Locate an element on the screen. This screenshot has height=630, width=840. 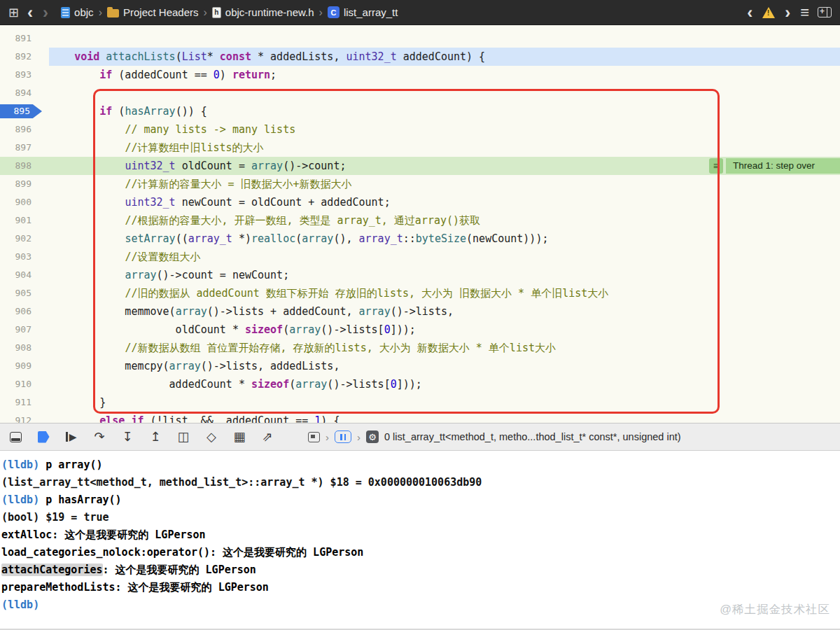
console-line: (bool) $19 = true is located at coordinates (420, 518).